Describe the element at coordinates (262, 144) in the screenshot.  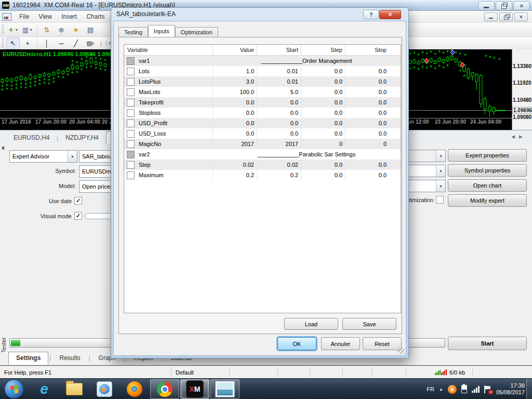
I see `table-row-magicno: MagicNo2017201700` at that location.